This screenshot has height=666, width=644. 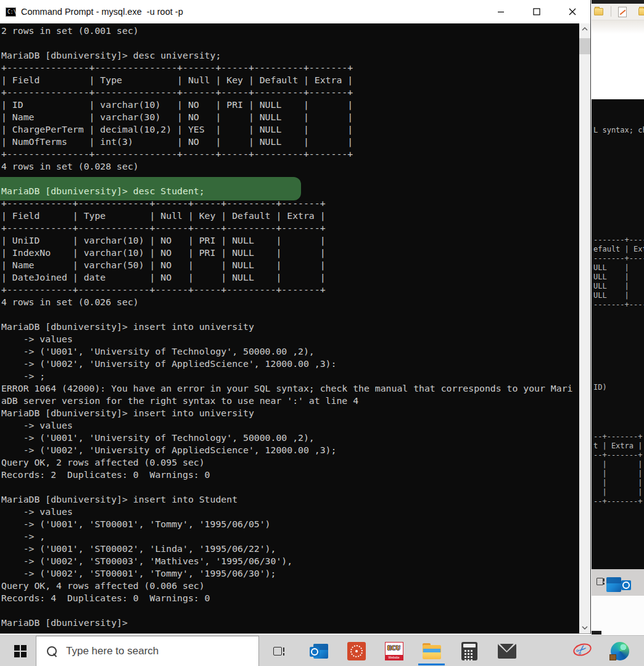 What do you see at coordinates (290, 462) in the screenshot?
I see `terminal-line: Query OK, 2 rows affected (0.095 sec)` at bounding box center [290, 462].